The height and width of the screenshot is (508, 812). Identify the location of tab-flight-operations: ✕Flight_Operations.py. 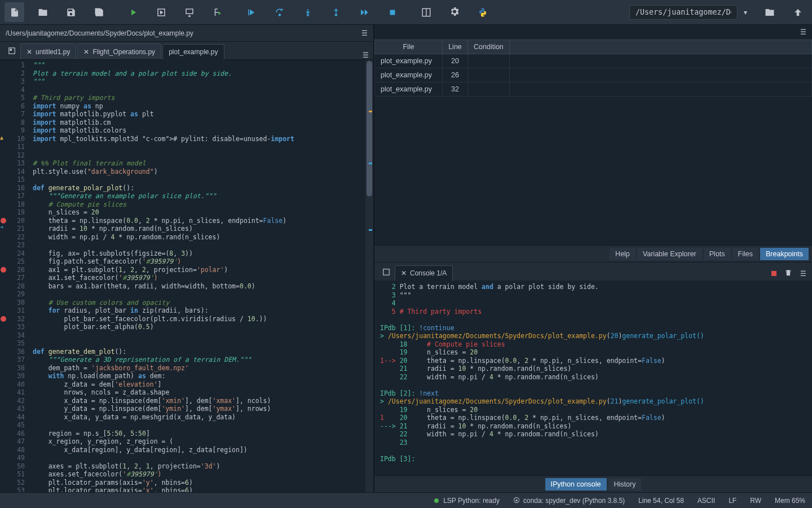
(120, 51).